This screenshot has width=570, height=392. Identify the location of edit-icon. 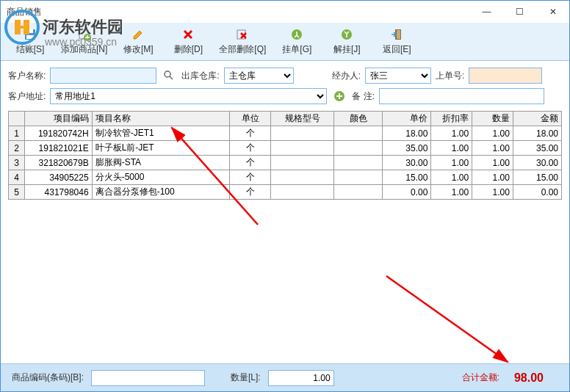
(138, 35).